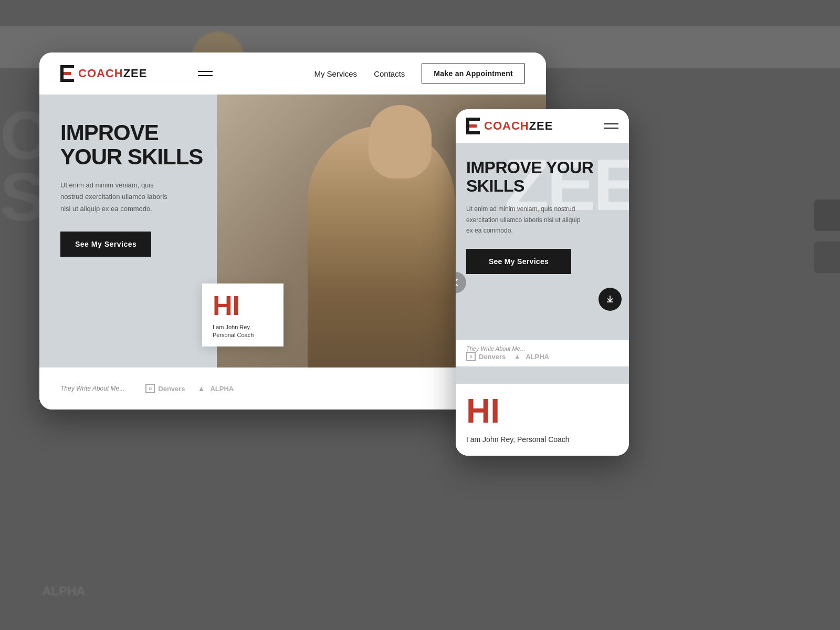  What do you see at coordinates (542, 420) in the screenshot?
I see `mobile-hi-card: HI I am John Rey, Personal Coach` at bounding box center [542, 420].